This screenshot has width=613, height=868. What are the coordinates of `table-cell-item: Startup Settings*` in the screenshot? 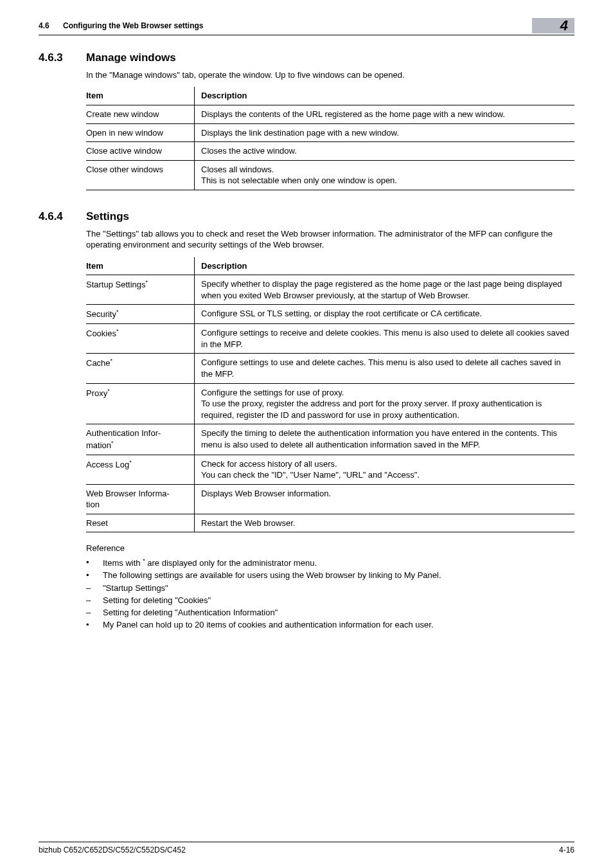 It's located at (140, 290).